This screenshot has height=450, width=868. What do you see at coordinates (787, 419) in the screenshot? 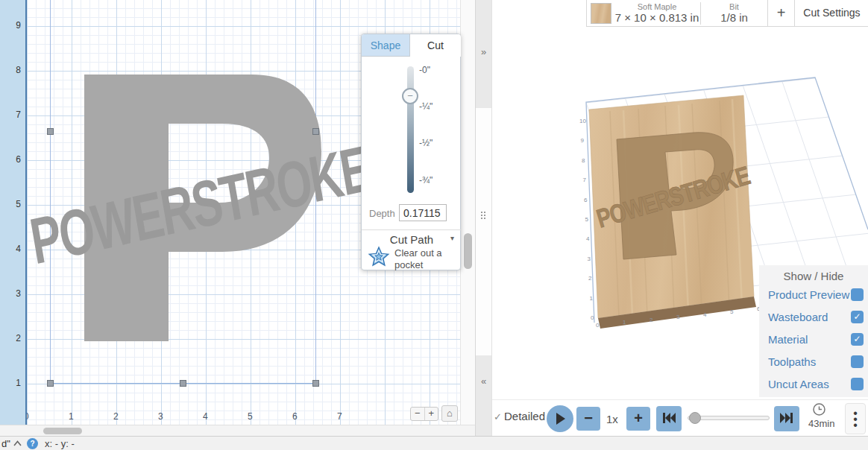
I see `skip-to-end-button` at bounding box center [787, 419].